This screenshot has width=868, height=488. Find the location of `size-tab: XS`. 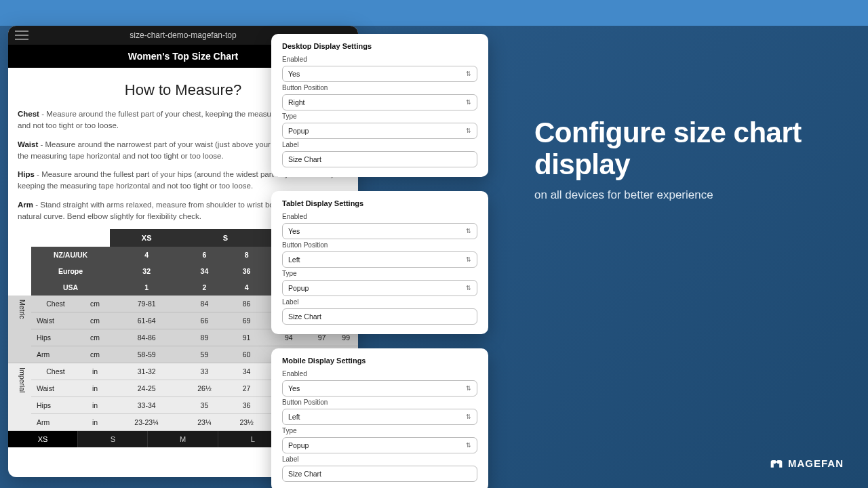

size-tab: XS is located at coordinates (43, 439).